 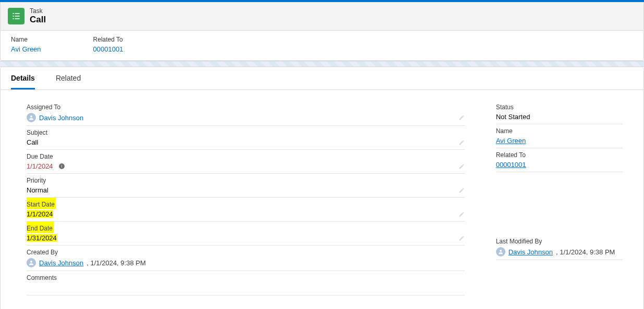 I want to click on field-label: Comments, so click(x=246, y=277).